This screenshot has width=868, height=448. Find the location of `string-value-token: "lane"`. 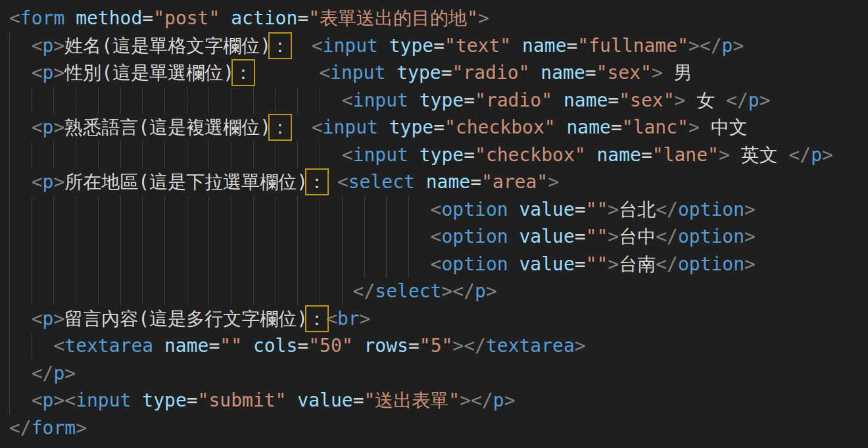

string-value-token: "lane" is located at coordinates (685, 155).